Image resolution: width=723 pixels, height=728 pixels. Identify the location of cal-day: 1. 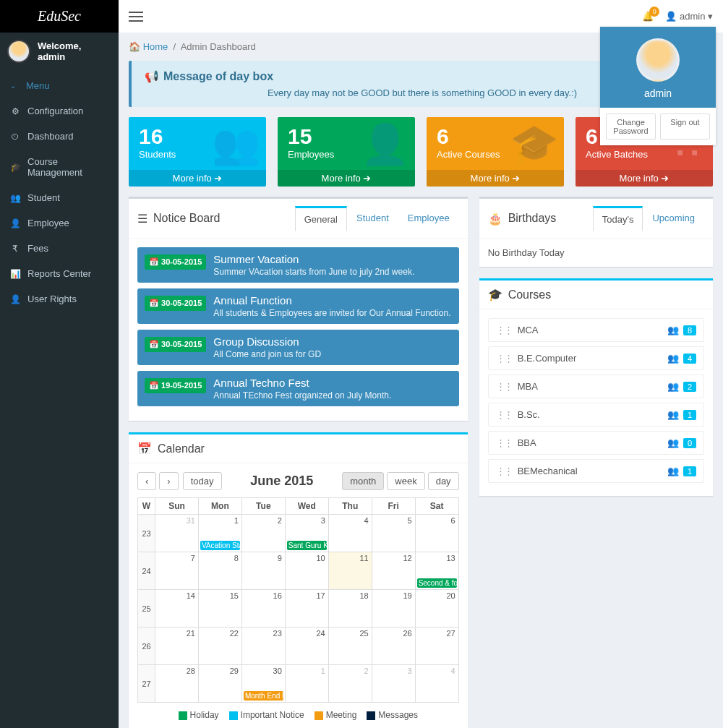
(307, 684).